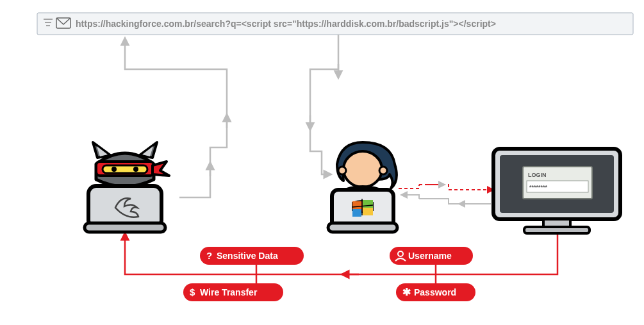  Describe the element at coordinates (538, 187) in the screenshot. I see `login-password-mask: ********` at that location.